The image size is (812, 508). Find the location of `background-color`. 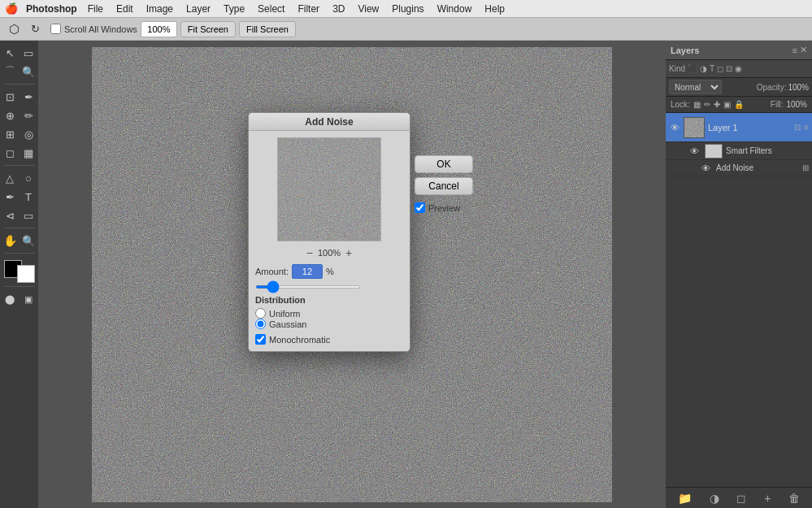

background-color is located at coordinates (26, 274).